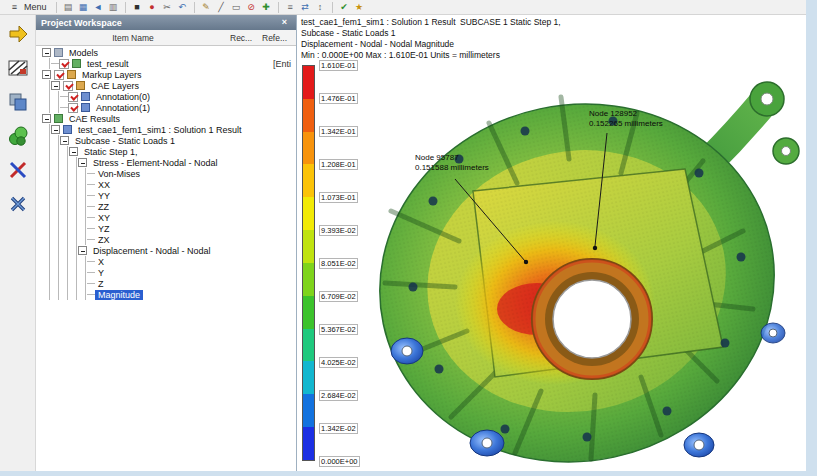  Describe the element at coordinates (68, 8) in the screenshot. I see `paste-icon: ▤` at that location.